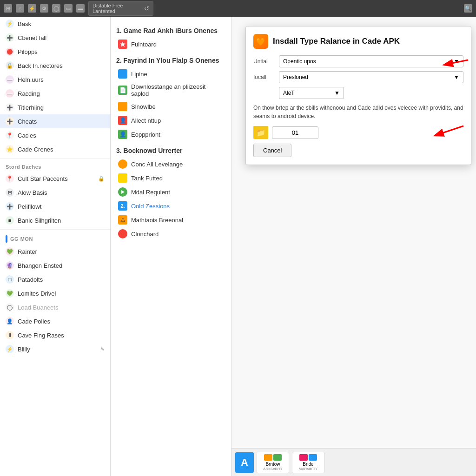  I want to click on sidebar-item-cbenet: ➕ Cbenet fall, so click(55, 38).